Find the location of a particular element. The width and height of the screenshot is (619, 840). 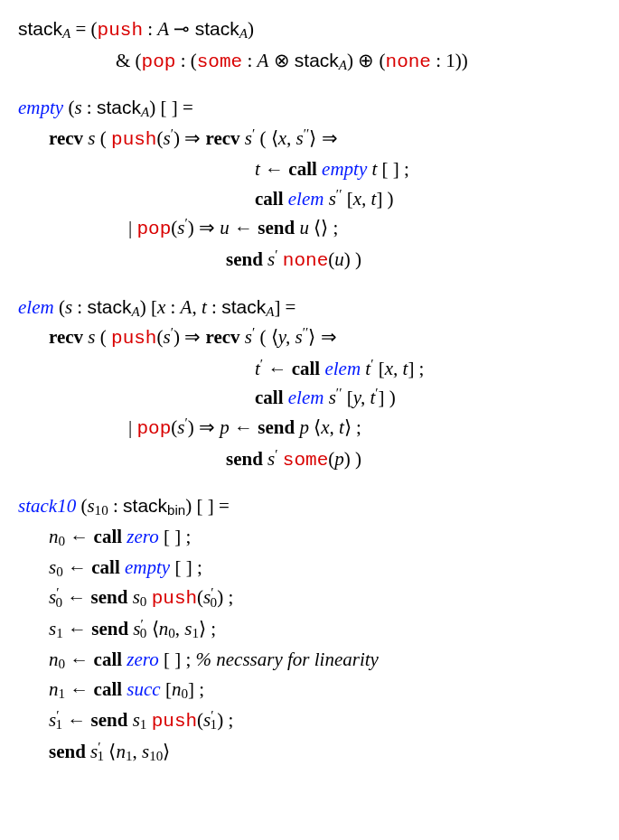

label-push: push is located at coordinates (120, 31).